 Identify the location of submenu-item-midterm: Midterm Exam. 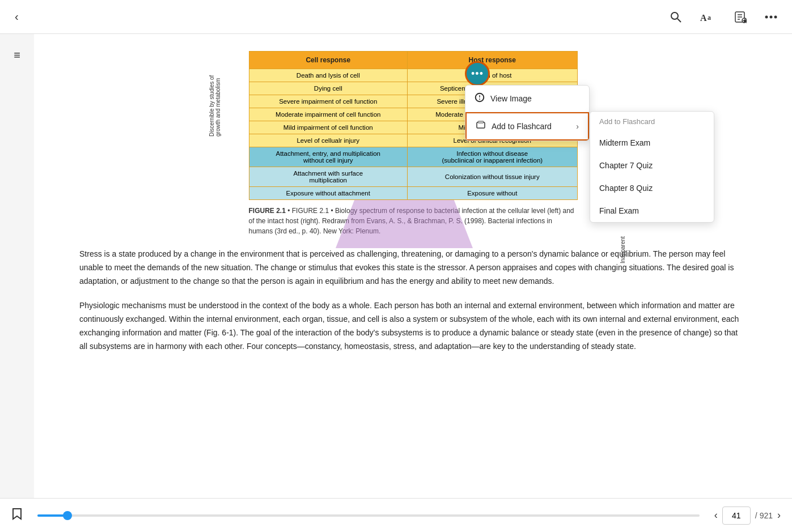
(652, 143).